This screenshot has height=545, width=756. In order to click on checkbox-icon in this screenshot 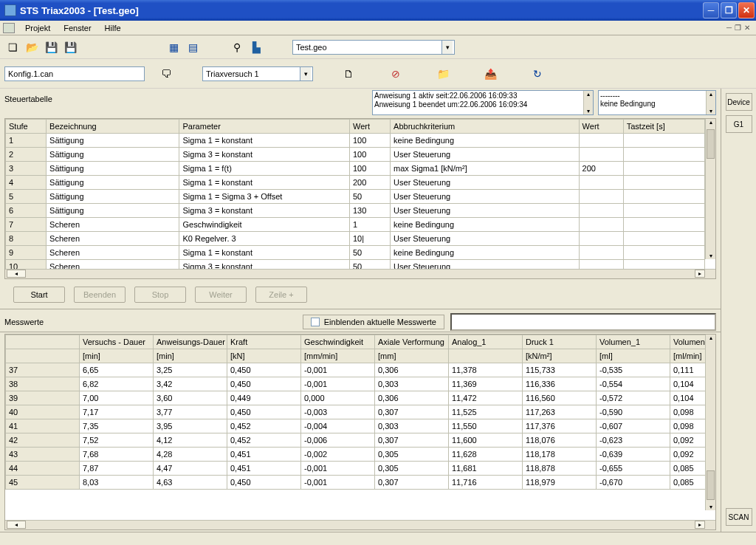, I will do `click(315, 322)`.